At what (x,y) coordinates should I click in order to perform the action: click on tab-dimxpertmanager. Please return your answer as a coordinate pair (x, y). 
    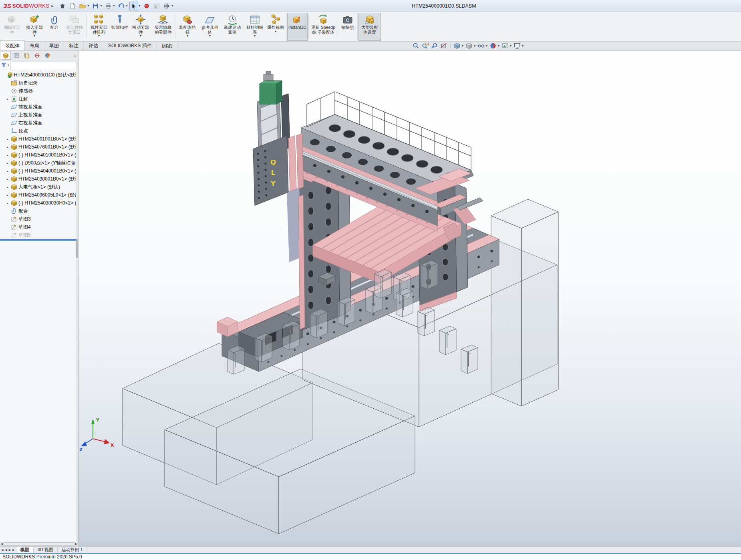
    Looking at the image, I should click on (37, 56).